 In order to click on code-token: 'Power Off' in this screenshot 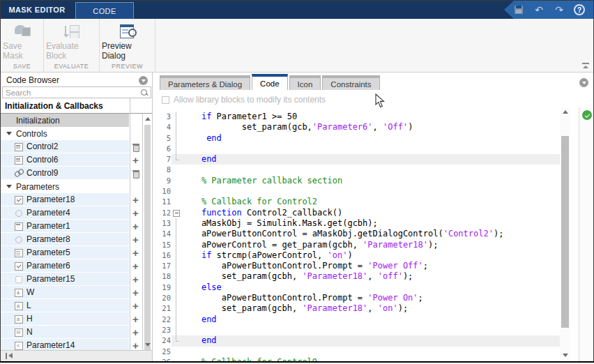, I will do `click(395, 266)`.